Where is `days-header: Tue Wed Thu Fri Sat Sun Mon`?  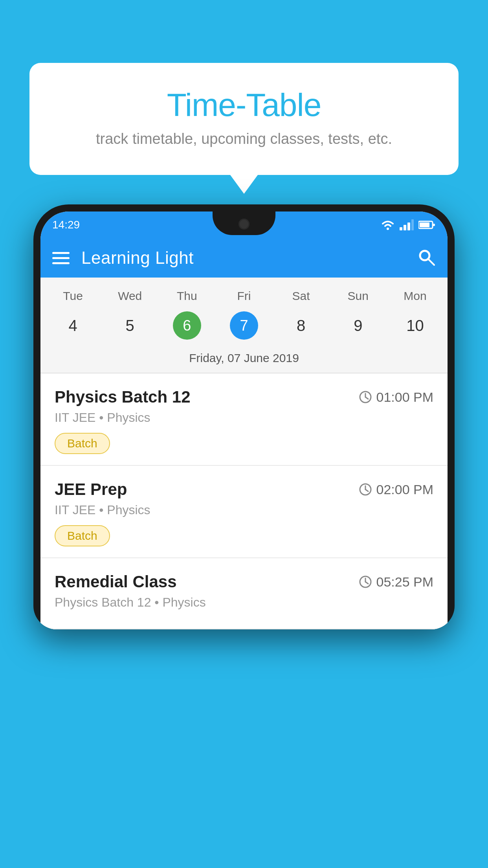
days-header: Tue Wed Thu Fri Sat Sun Mon is located at coordinates (244, 296).